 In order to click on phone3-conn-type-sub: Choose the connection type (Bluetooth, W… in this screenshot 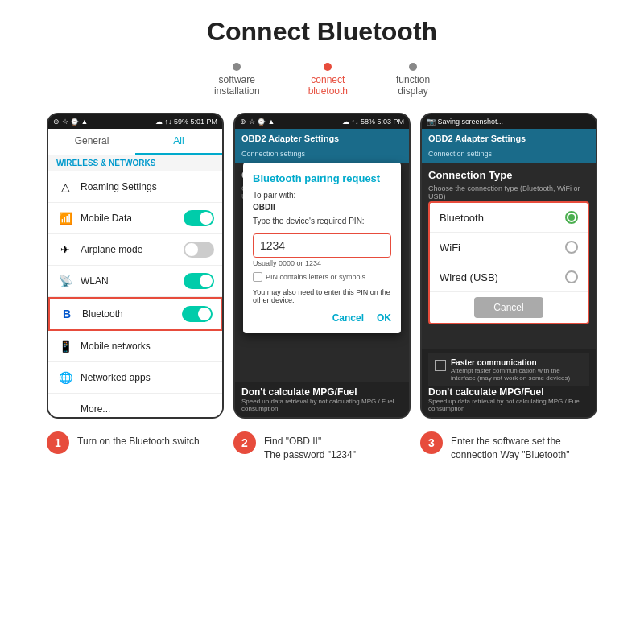, I will do `click(509, 192)`.